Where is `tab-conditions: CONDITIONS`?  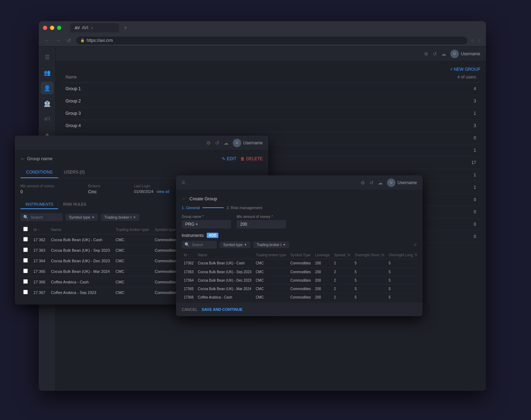
tab-conditions: CONDITIONS is located at coordinates (39, 173).